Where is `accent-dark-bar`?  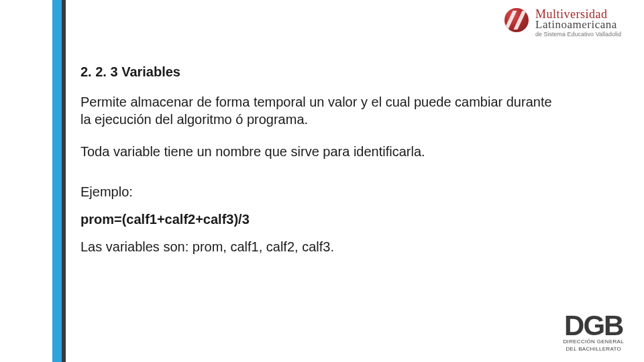
accent-dark-bar is located at coordinates (64, 181).